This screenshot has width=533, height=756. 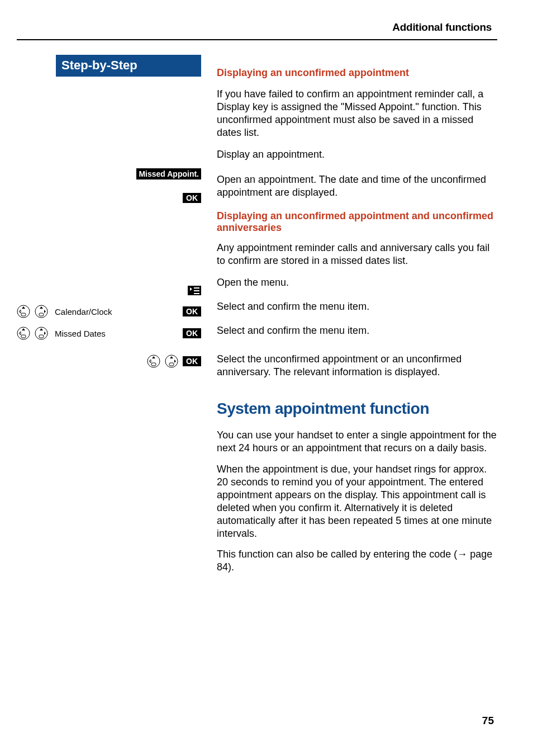 I want to click on section-title: Additional functions, so click(x=257, y=30).